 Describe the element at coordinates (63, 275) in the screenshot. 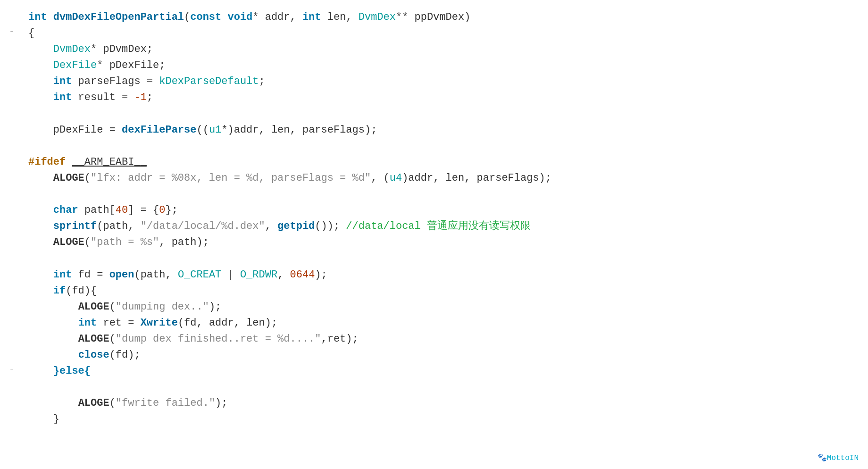

I see `keyword-int-5: int` at that location.